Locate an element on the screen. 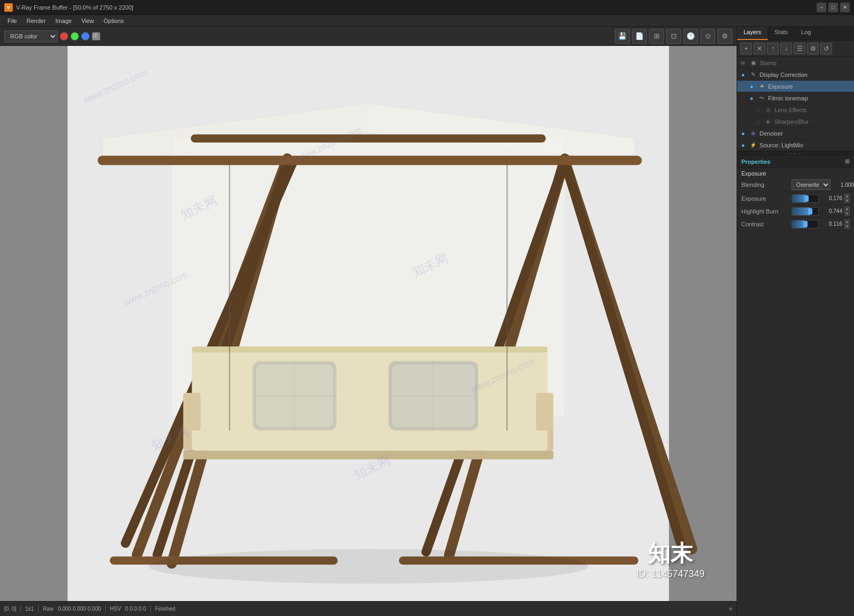 The width and height of the screenshot is (854, 616). exposure-down-arrow: ▼ is located at coordinates (847, 201).